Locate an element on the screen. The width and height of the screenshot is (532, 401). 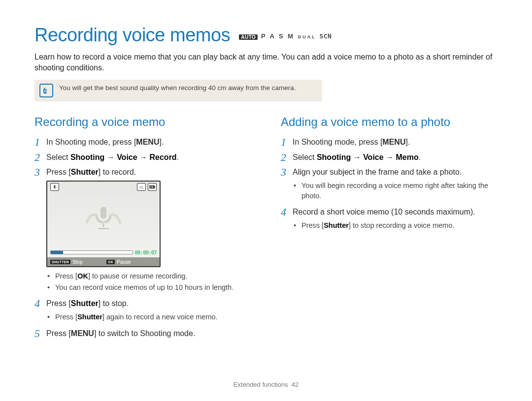
left-step-4: 4 Press [Shutter] to stop. is located at coordinates (143, 303).